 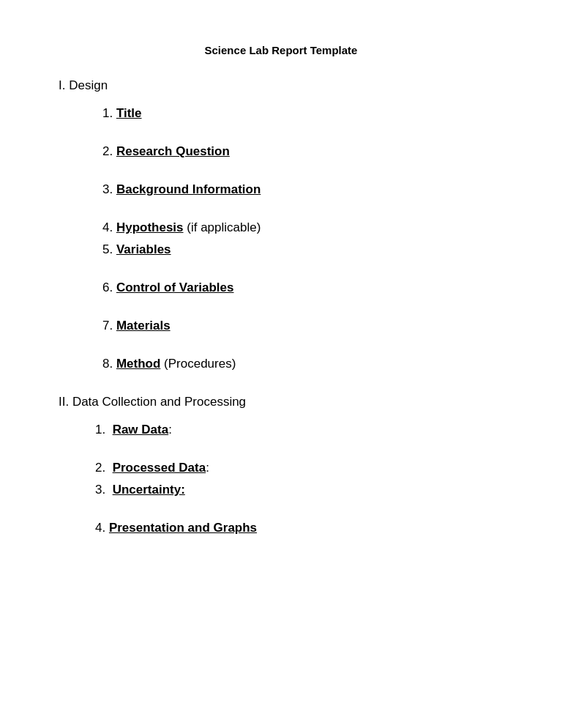 What do you see at coordinates (143, 249) in the screenshot?
I see `item-5-text: Variables` at bounding box center [143, 249].